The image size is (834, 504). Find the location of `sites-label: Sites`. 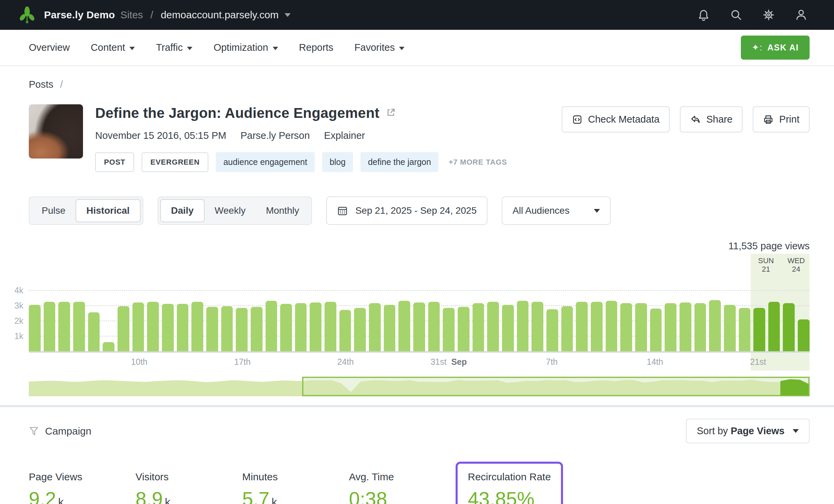

sites-label: Sites is located at coordinates (131, 15).